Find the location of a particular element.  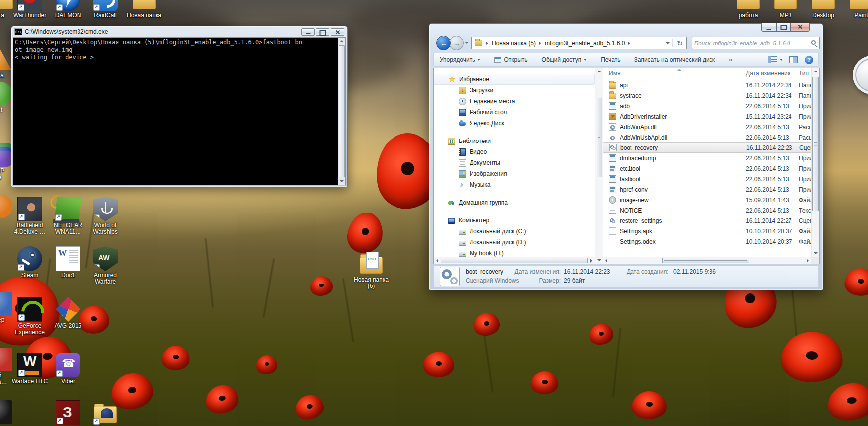

file-row: systrace16.11.2014 22:34Папк is located at coordinates (707, 95).